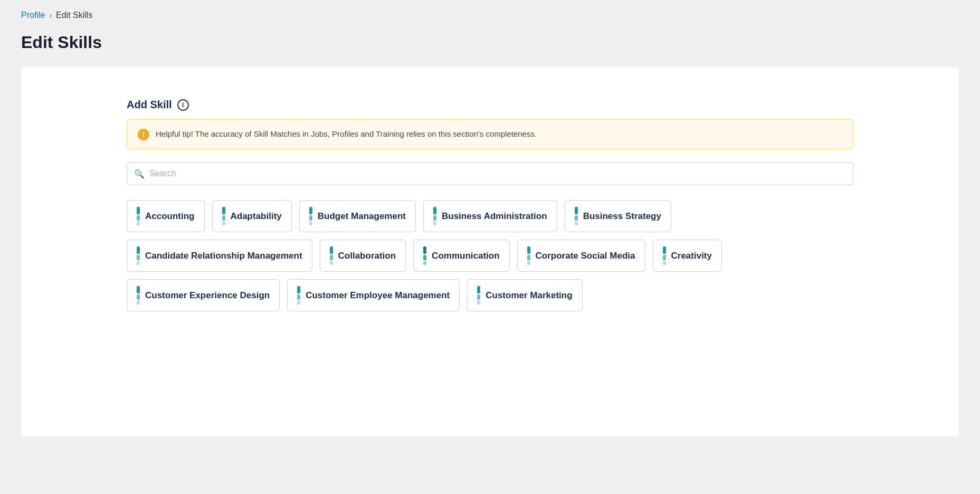 The width and height of the screenshot is (980, 494). What do you see at coordinates (224, 216) in the screenshot?
I see `skill-icon-adaptability` at bounding box center [224, 216].